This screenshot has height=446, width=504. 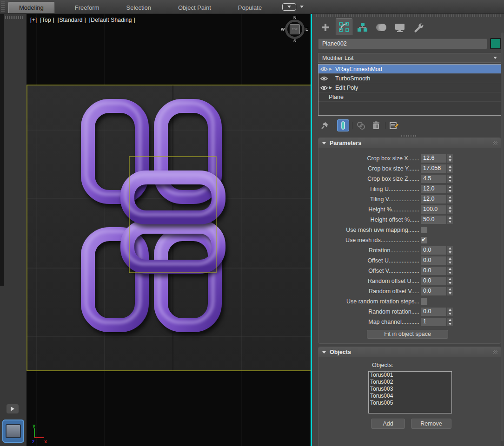 I want to click on stack-row-edit-poly: ▶Edit Poly, so click(x=410, y=88).